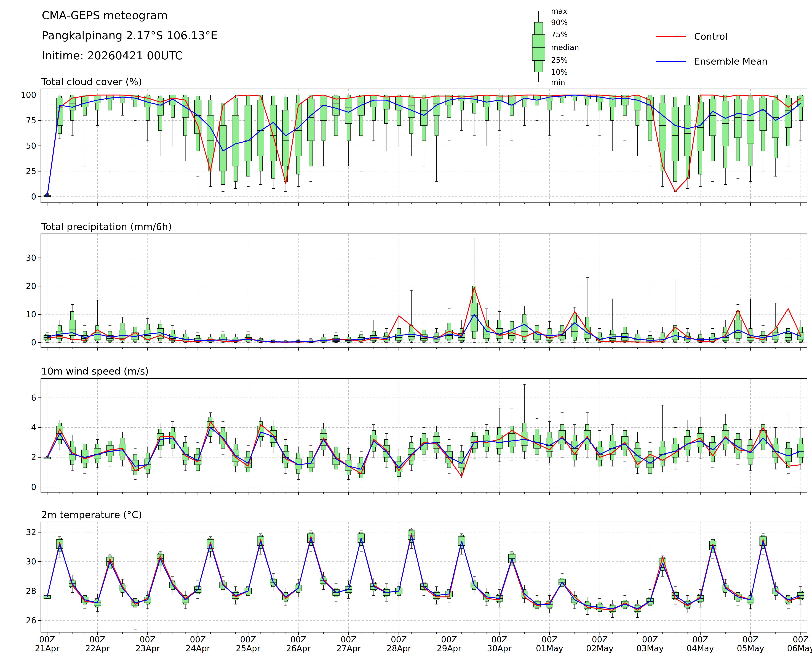  Describe the element at coordinates (148, 648) in the screenshot. I see `x-tick-day-label: 23Apr` at that location.